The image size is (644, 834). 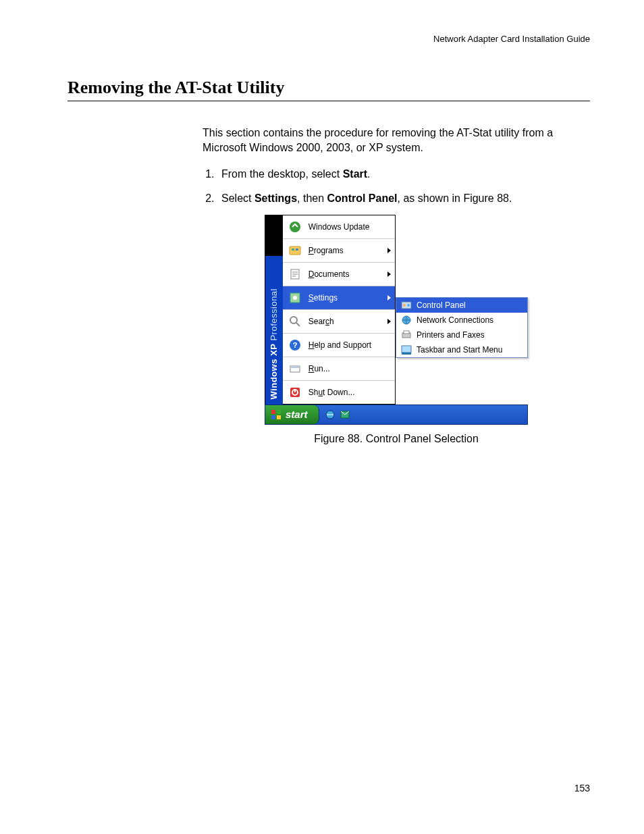 What do you see at coordinates (347, 251) in the screenshot?
I see `menu-item-label: Programs` at bounding box center [347, 251].